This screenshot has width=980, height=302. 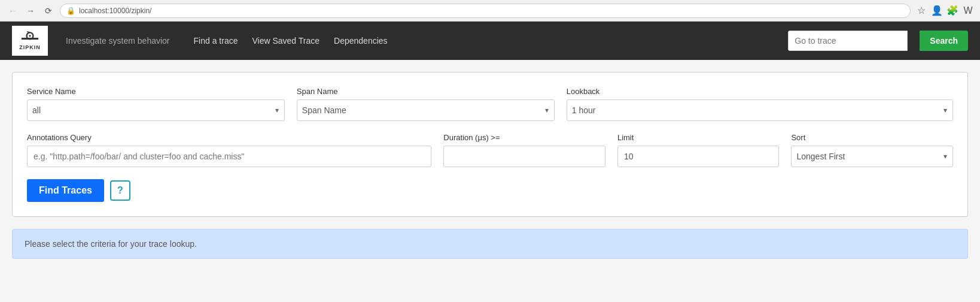 I want to click on zipkin-logo-svg, so click(x=30, y=38).